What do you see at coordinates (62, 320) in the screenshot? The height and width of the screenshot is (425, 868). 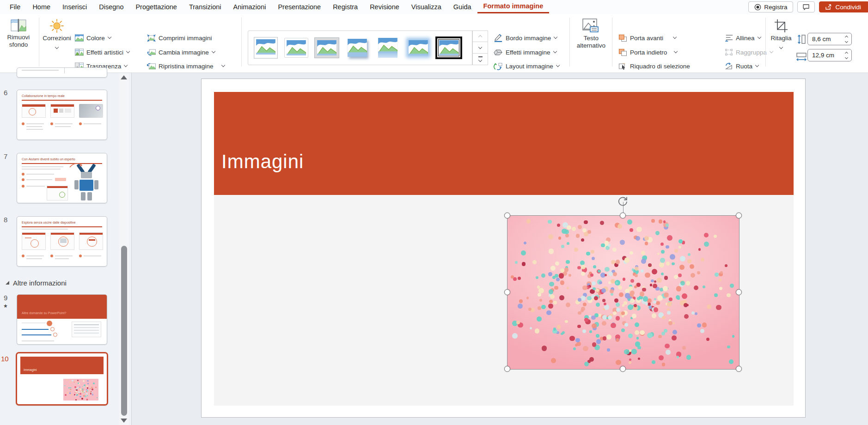 I see `slide-9-thumbnail: Altre domande su PowerPoint?` at bounding box center [62, 320].